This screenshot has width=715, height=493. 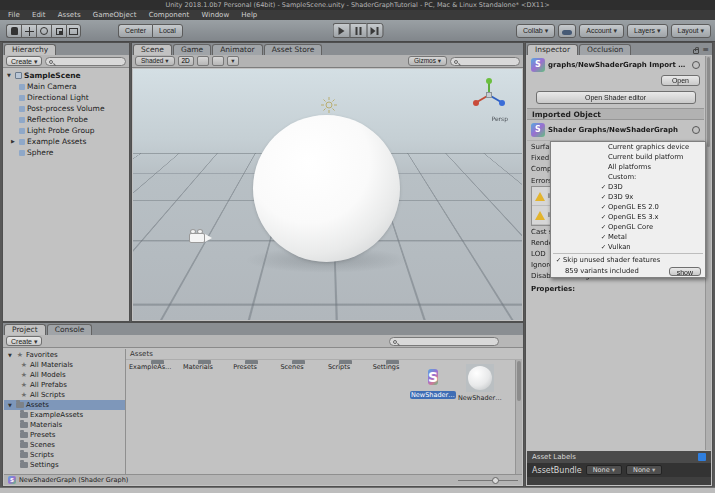 What do you see at coordinates (203, 61) in the screenshot?
I see `lighting-toggle-button` at bounding box center [203, 61].